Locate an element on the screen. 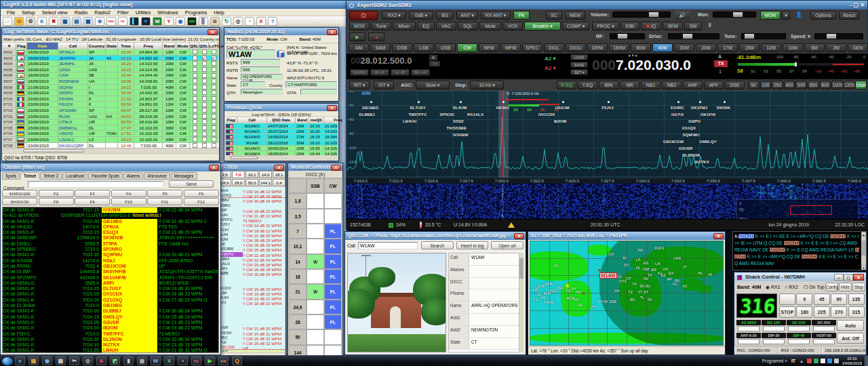 Image resolution: width=868 pixels, height=366 pixels. user-icon: 👤 is located at coordinates (800, 15).